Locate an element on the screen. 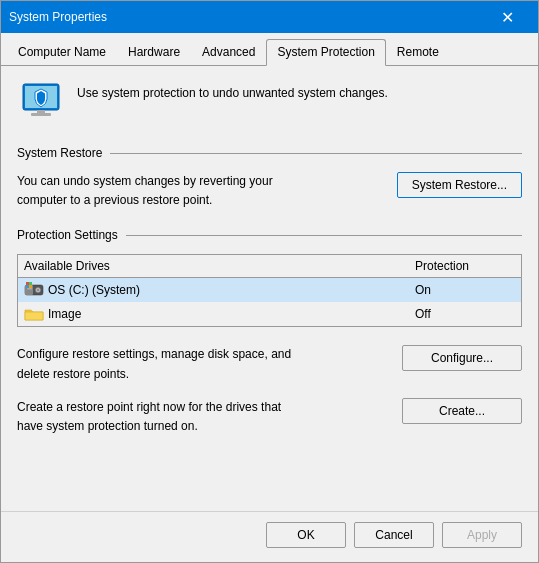 The height and width of the screenshot is (563, 539). protection-settings-label: Protection Settings is located at coordinates (68, 235).